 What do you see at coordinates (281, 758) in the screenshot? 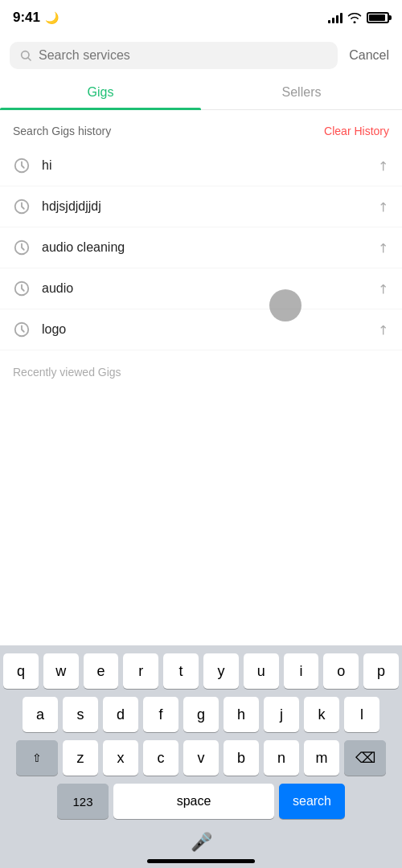
I see `key-n: n` at bounding box center [281, 758].